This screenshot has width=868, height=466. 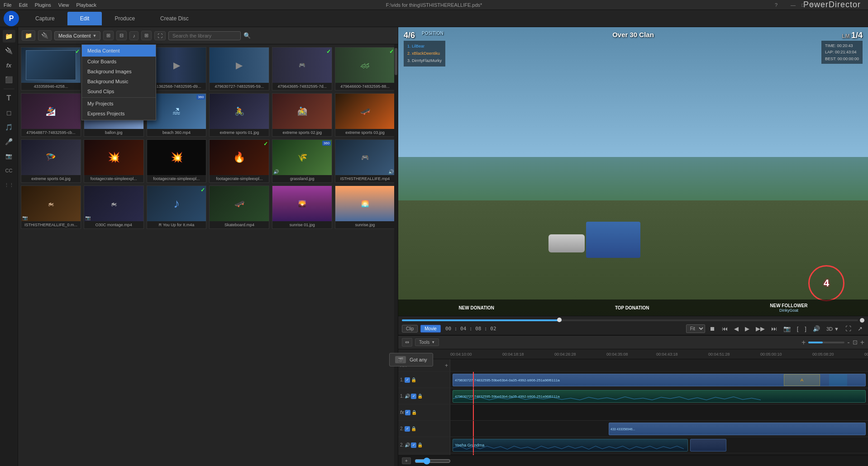 I want to click on menu-edit: Edit, so click(x=24, y=5).